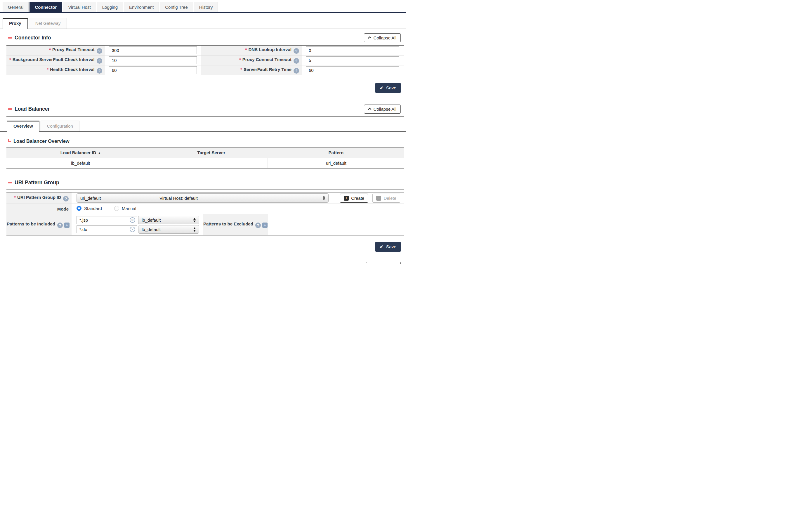 Image resolution: width=812 pixels, height=528 pixels. I want to click on expand-all-button: Expand All, so click(383, 263).